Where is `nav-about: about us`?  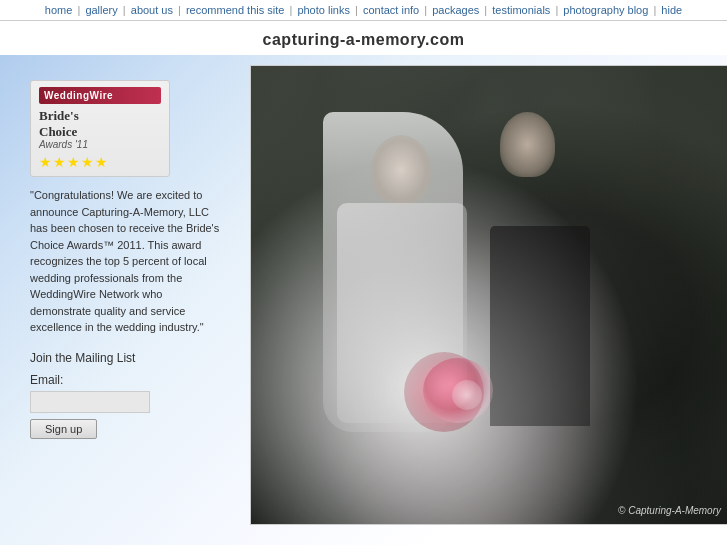 nav-about: about us is located at coordinates (152, 10).